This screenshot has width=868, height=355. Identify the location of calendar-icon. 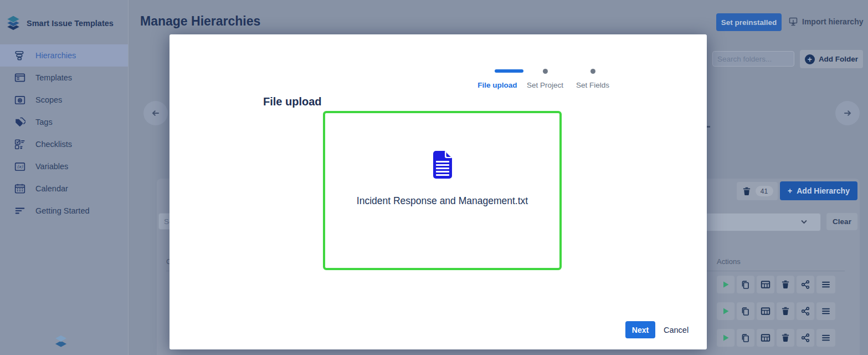
(20, 189).